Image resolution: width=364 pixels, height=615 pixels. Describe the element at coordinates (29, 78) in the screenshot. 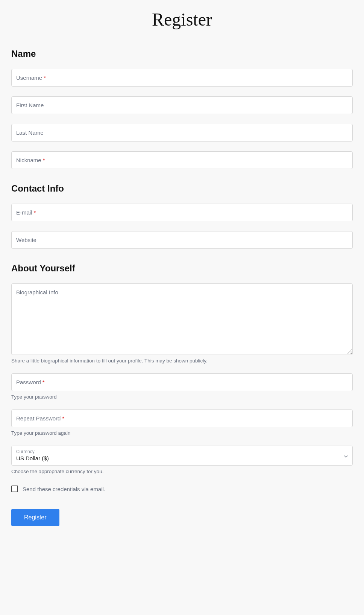

I see `username-label: Username` at that location.